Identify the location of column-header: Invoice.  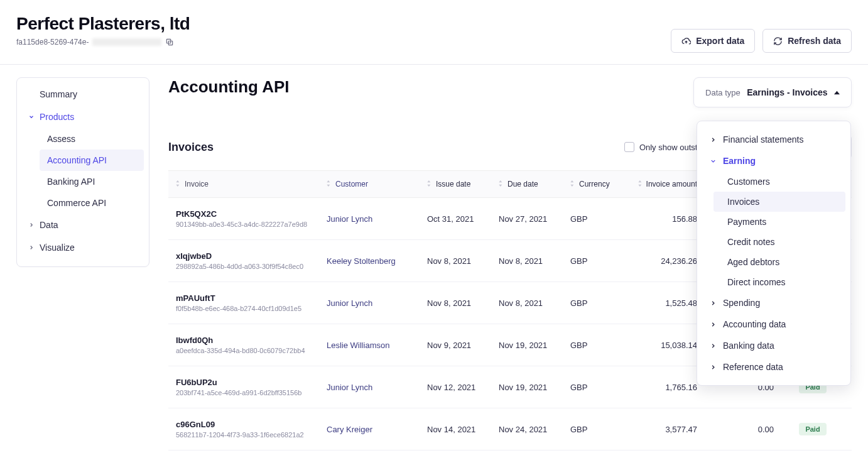
(251, 184).